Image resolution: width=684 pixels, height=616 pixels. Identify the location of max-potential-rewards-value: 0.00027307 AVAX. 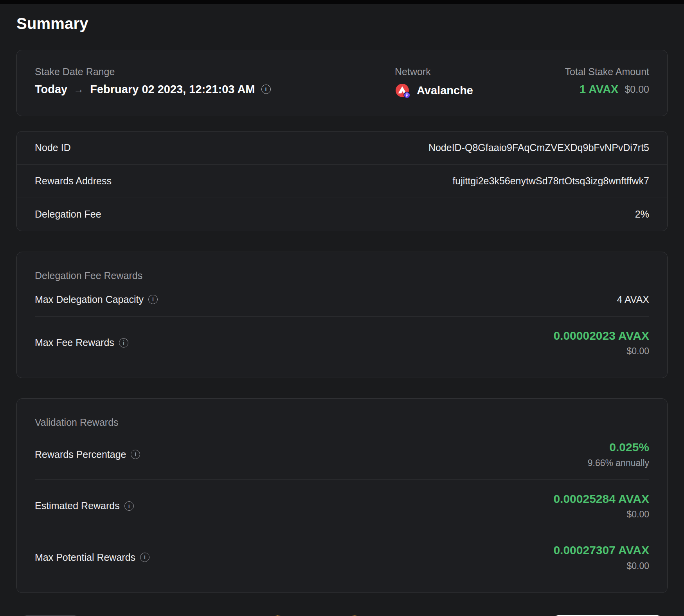
(601, 550).